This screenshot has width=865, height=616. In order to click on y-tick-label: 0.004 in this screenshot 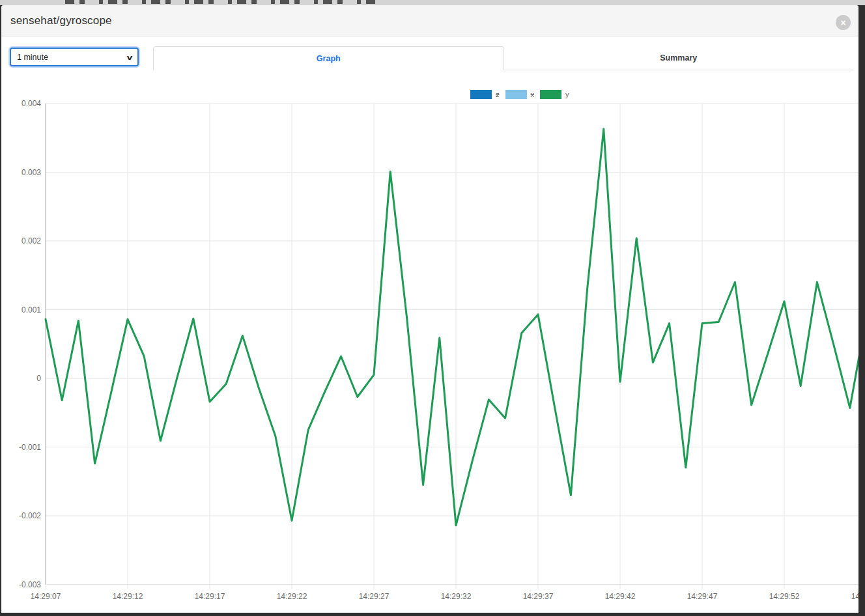, I will do `click(31, 104)`.